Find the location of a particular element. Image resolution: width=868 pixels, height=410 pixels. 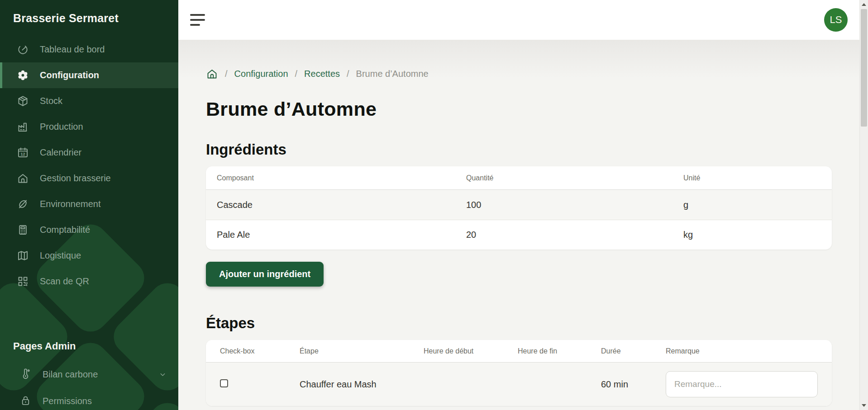

sidebar-item-label: Comptabilité is located at coordinates (65, 230).